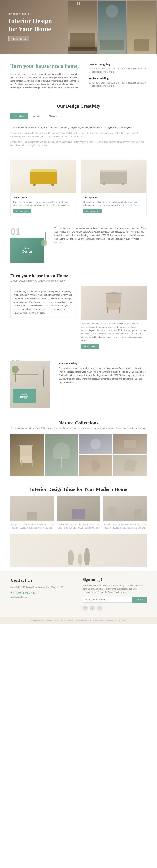  What do you see at coordinates (78, 317) in the screenshot?
I see `turn-home-grid: Odio eu feugiat pretium nibh ipsum conse…` at bounding box center [78, 317].